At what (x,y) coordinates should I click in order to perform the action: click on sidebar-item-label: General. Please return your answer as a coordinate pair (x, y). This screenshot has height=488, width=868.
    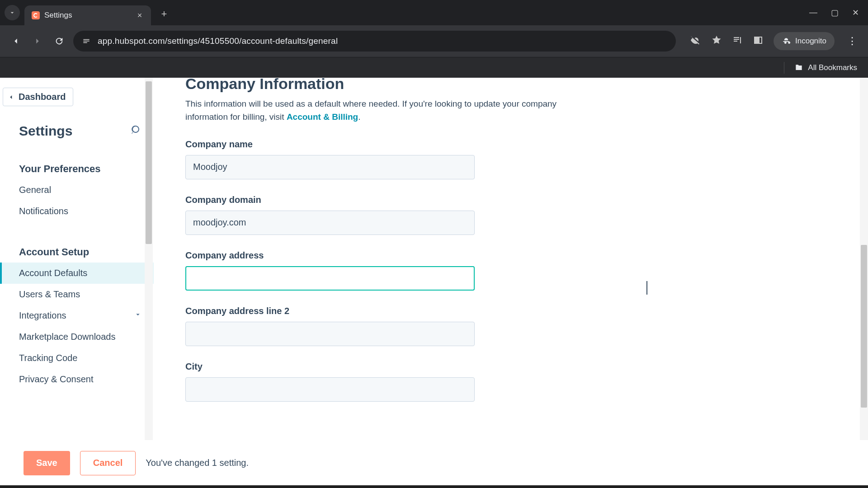
    Looking at the image, I should click on (35, 190).